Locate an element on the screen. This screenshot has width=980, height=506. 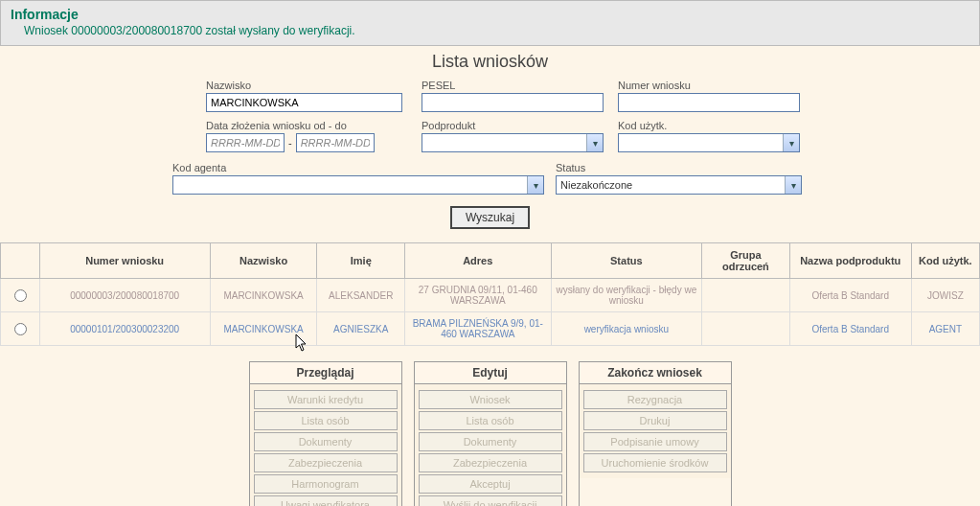
zakoncz-podpisanie-umowy: Podpisanie umowy is located at coordinates (655, 442).